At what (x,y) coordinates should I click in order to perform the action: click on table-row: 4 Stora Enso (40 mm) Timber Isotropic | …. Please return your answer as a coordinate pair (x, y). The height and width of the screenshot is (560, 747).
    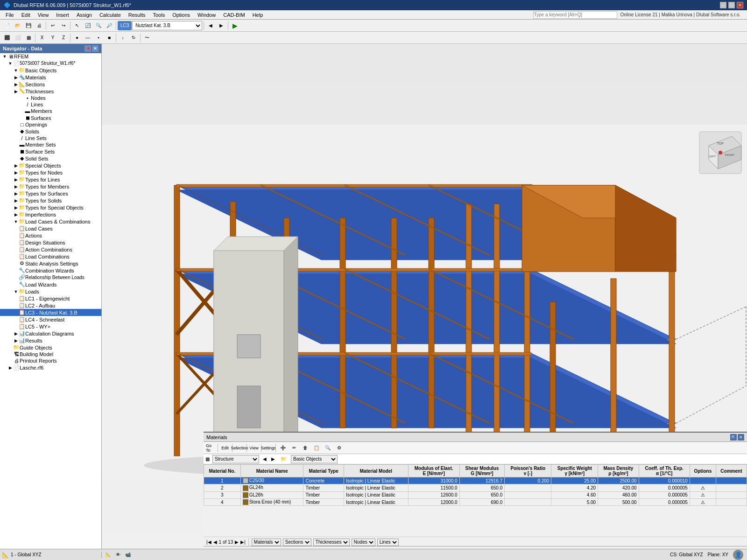
    Looking at the image, I should click on (475, 502).